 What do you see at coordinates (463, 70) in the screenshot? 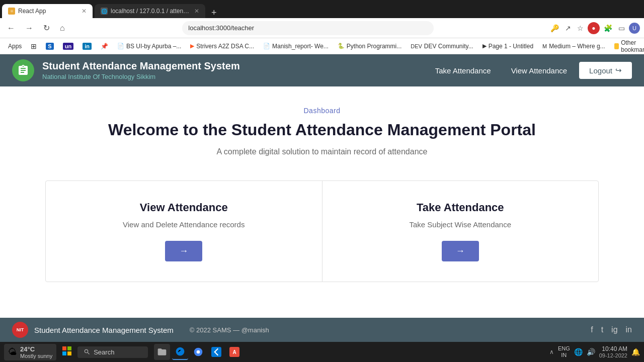
I see `take-attendance-nav: Take Attendance` at bounding box center [463, 70].